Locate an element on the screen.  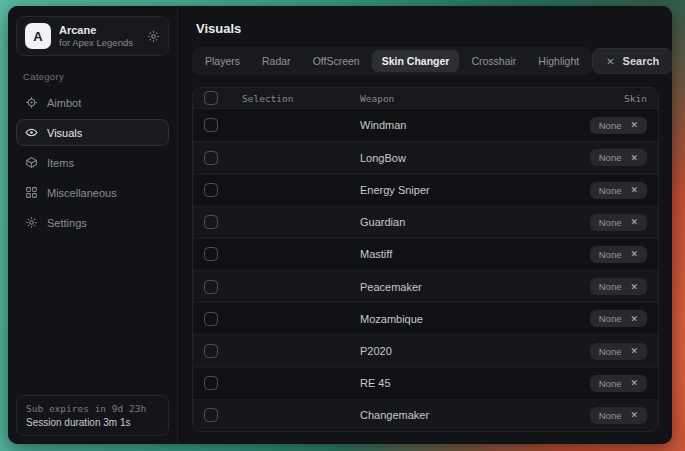
weapon-name: LongBow is located at coordinates (456, 158).